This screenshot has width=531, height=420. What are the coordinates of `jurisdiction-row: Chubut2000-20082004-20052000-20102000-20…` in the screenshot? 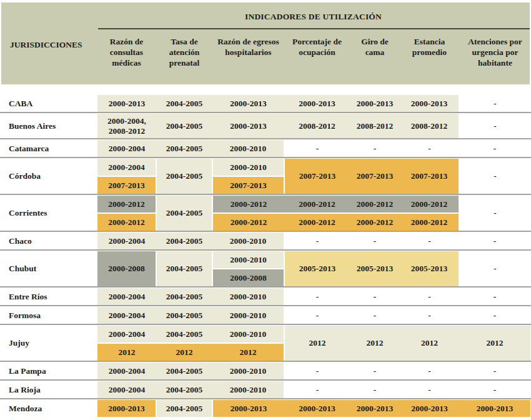 It's located at (266, 269).